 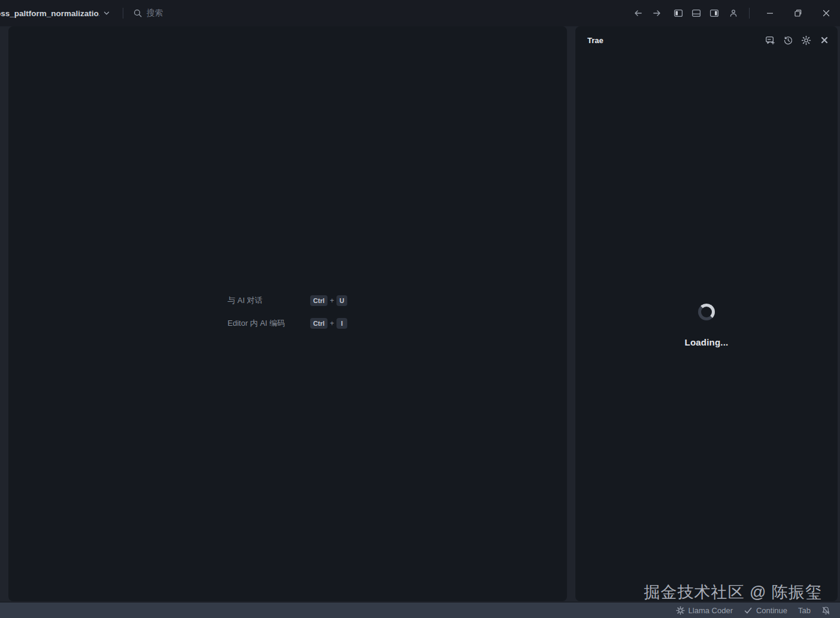 What do you see at coordinates (733, 13) in the screenshot?
I see `account-icon` at bounding box center [733, 13].